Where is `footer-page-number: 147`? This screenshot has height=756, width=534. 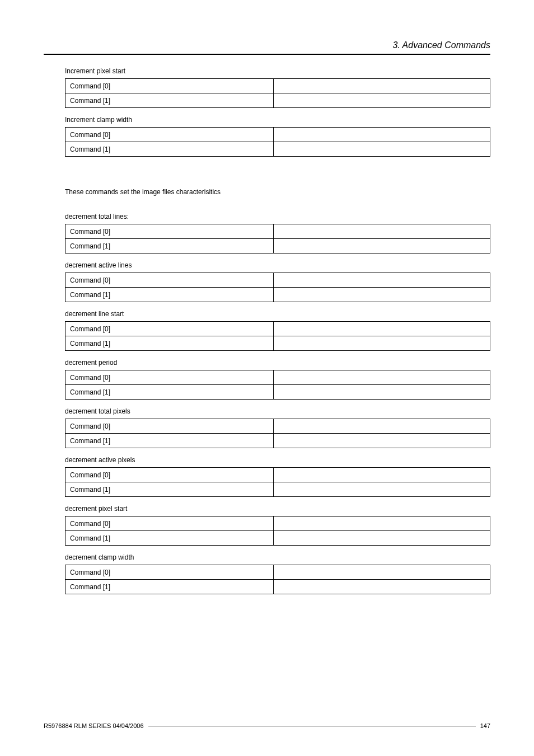
footer-page-number: 147 is located at coordinates (485, 726).